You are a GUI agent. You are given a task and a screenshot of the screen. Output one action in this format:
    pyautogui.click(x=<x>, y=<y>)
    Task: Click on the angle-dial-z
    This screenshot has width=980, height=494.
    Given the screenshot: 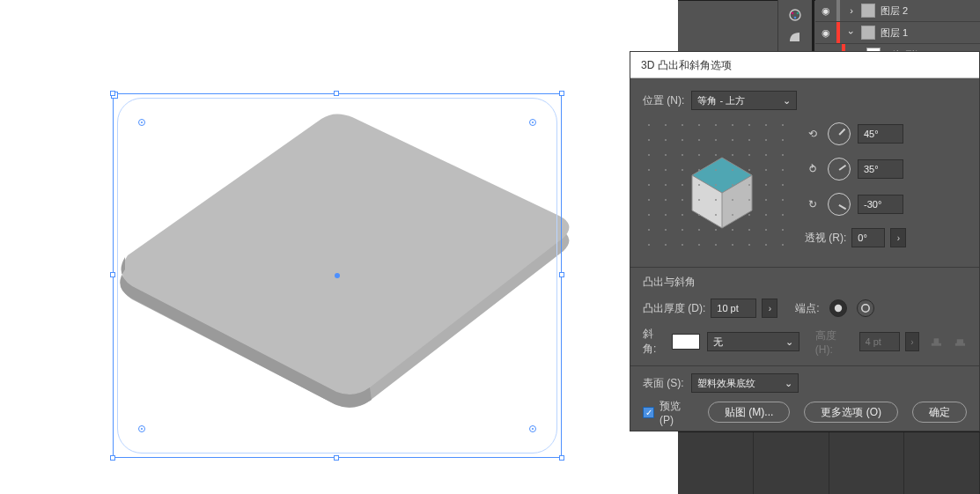 What is the action you would take?
    pyautogui.click(x=839, y=204)
    